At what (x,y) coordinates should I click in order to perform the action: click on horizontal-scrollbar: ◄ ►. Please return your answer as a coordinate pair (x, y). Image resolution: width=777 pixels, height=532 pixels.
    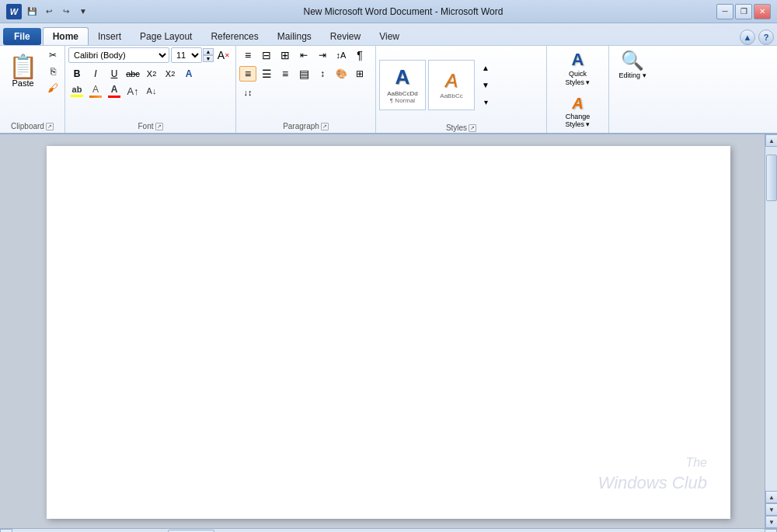
    Looking at the image, I should click on (388, 530).